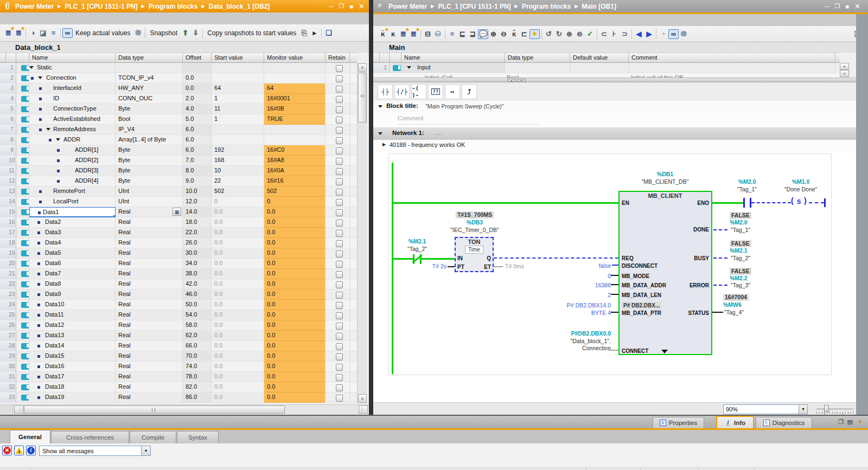 The width and height of the screenshot is (868, 470). I want to click on comments-icon: 💬, so click(483, 34).